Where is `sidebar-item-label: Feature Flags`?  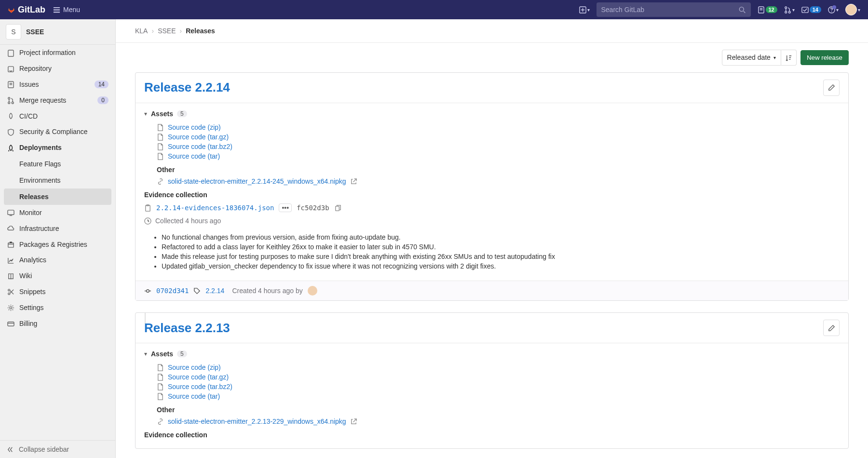 sidebar-item-label: Feature Flags is located at coordinates (40, 164).